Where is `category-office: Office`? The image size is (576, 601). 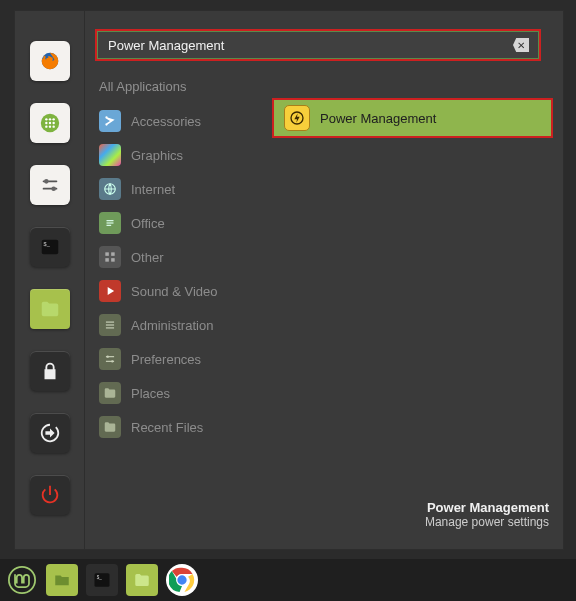
category-office: Office is located at coordinates (178, 223).